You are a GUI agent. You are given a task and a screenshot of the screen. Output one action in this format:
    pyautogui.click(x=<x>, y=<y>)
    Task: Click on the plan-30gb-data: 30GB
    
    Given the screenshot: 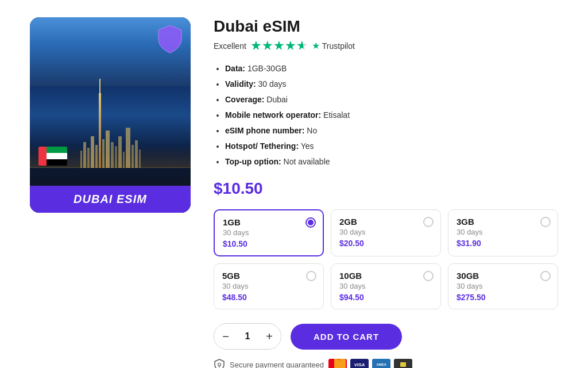 What is the action you would take?
    pyautogui.click(x=503, y=276)
    